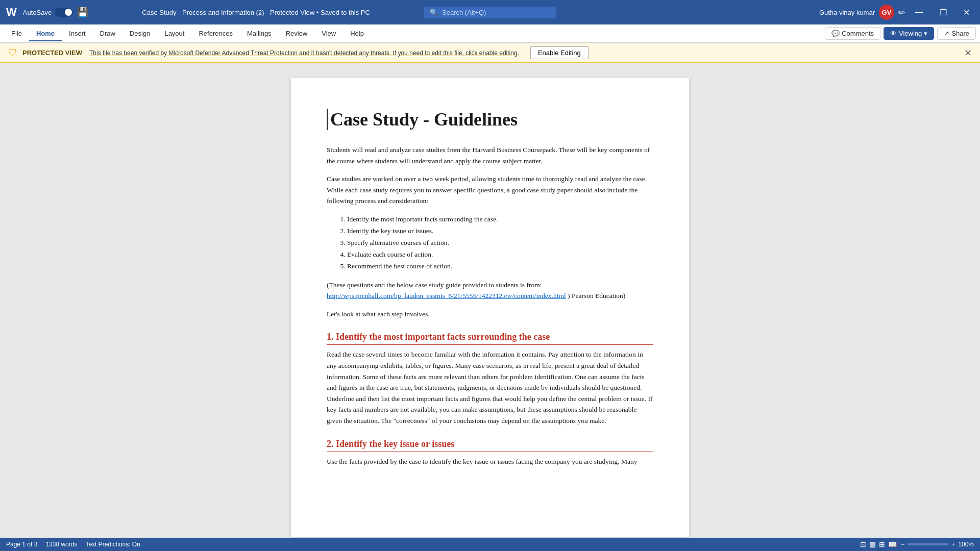 Image resolution: width=980 pixels, height=551 pixels. Describe the element at coordinates (297, 34) in the screenshot. I see `tab-review: Review` at that location.